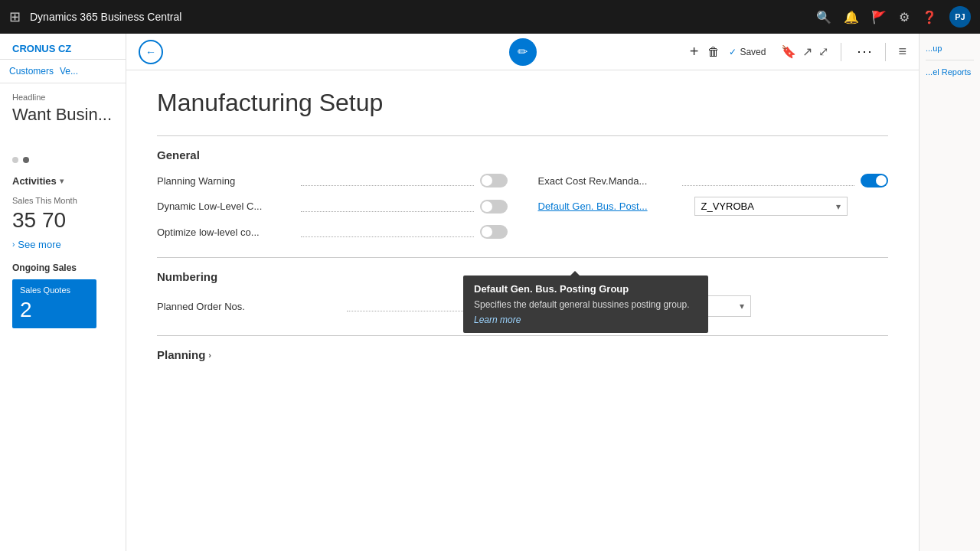  What do you see at coordinates (494, 207) in the screenshot?
I see `dynamic-low-level-toggle` at bounding box center [494, 207].